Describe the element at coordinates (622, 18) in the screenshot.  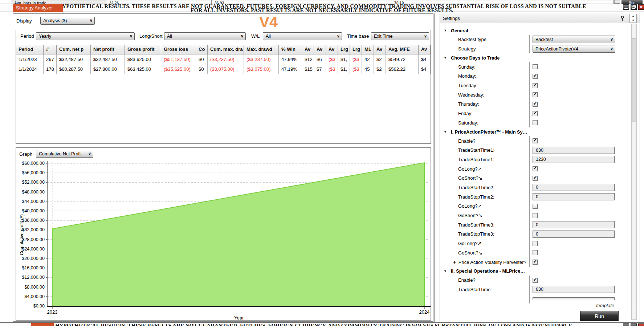
I see `pin-button` at that location.